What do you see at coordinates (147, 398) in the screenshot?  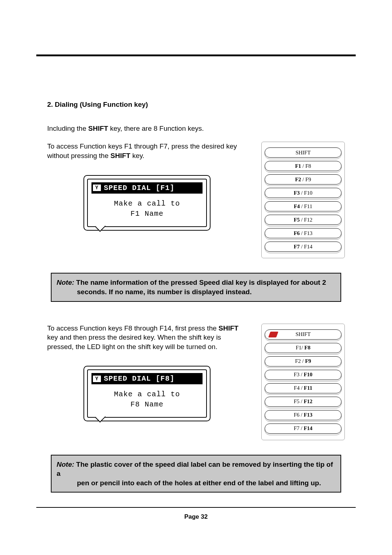 I see `lcd2-body: Make a call to F8 Name` at bounding box center [147, 398].